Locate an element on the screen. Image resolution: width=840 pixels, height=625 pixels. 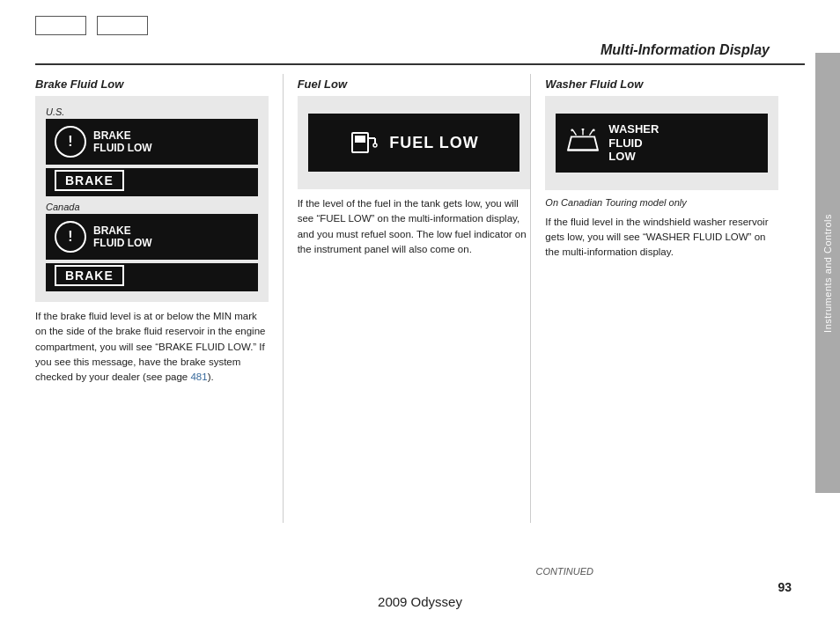
continued-text: CONTINUED is located at coordinates (407, 571).